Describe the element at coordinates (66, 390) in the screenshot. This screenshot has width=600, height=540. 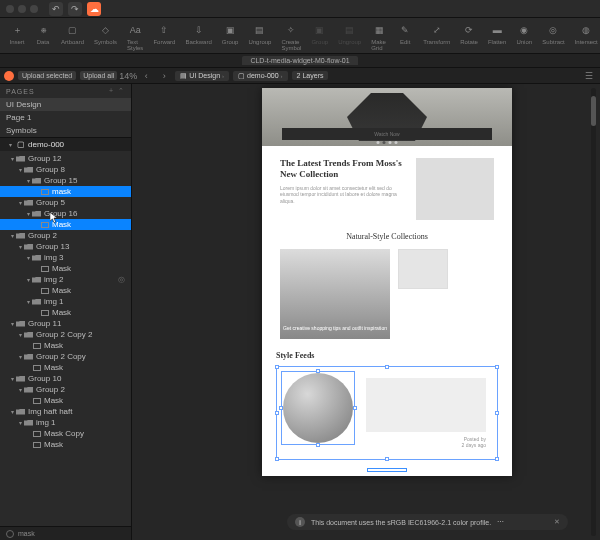
I see `layer-group-2b: ▾Group 2` at that location.